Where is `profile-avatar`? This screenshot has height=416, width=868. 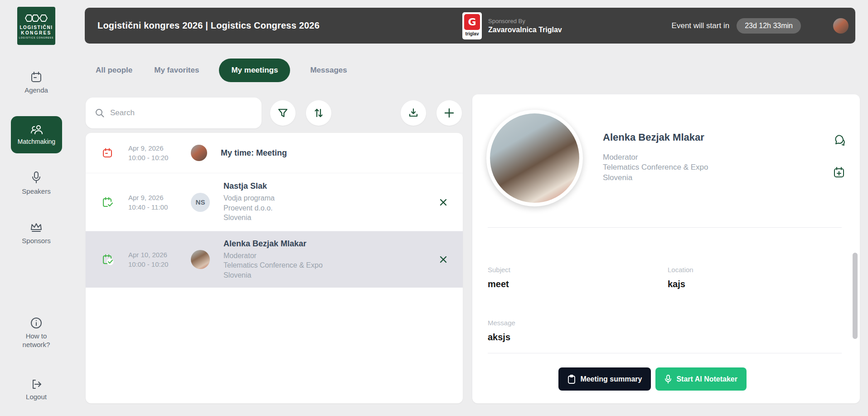 profile-avatar is located at coordinates (535, 158).